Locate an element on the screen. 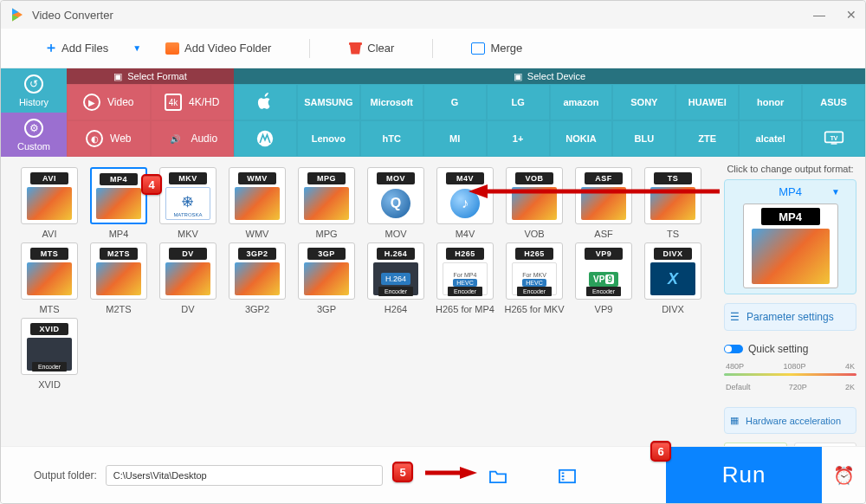 This screenshot has height=504, width=866. device-r2-4: 1+ is located at coordinates (518, 139).